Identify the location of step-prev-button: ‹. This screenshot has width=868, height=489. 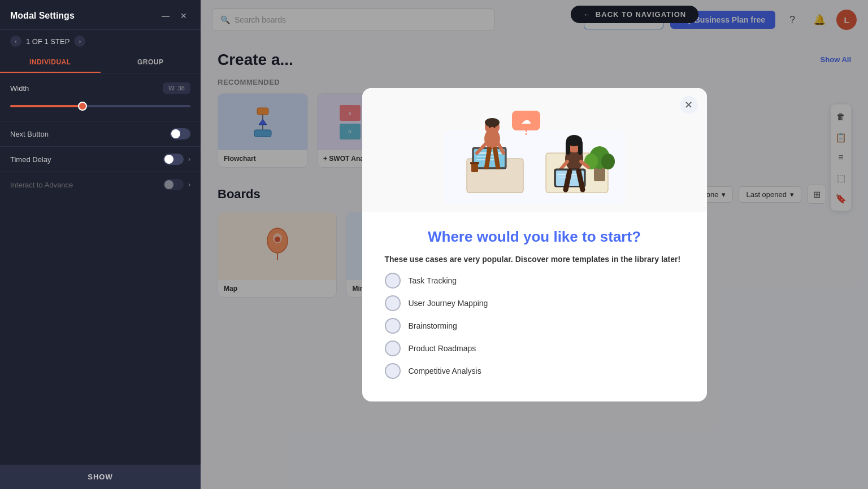
(16, 41).